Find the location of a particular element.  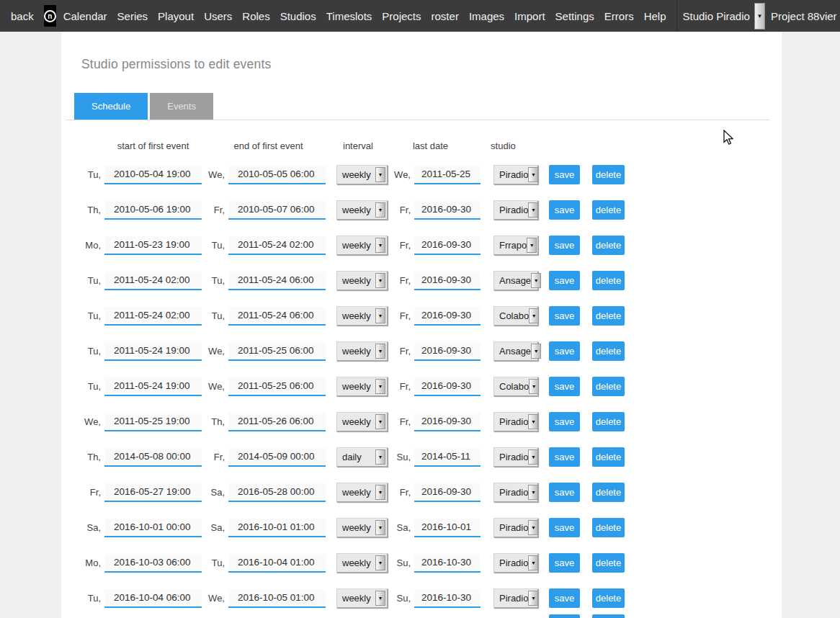

project-select: Project 88vier ▼ is located at coordinates (803, 16).